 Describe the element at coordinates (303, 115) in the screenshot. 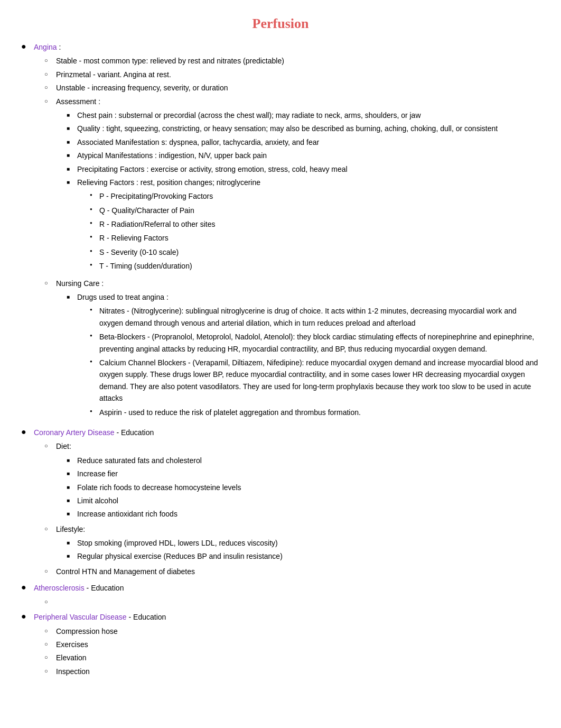

I see `list-item: ■ Chest pain : substernal or precordial …` at that location.